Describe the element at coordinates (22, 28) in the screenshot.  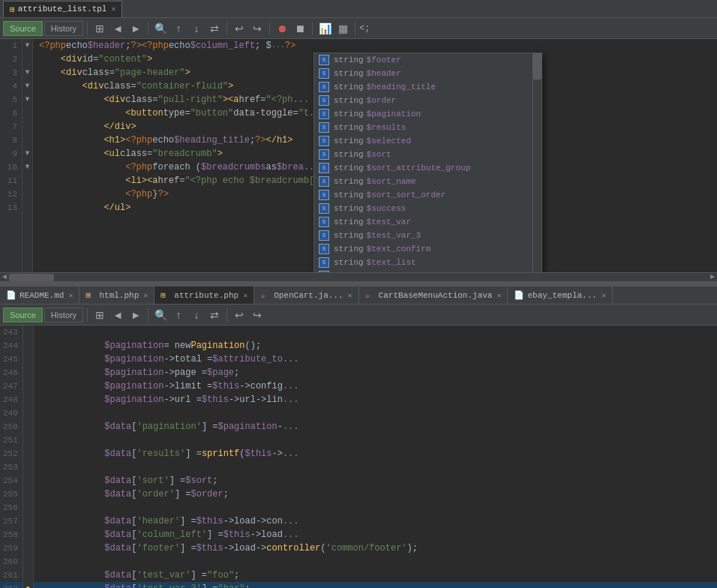
I see `source-btn: Source` at that location.